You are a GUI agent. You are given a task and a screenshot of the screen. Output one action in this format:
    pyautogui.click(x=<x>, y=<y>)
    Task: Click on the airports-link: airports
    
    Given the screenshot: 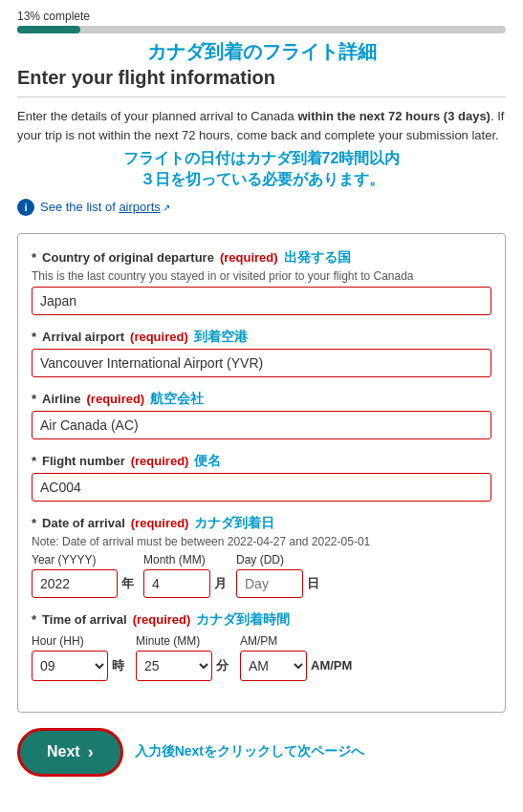 What is the action you would take?
    pyautogui.click(x=140, y=206)
    